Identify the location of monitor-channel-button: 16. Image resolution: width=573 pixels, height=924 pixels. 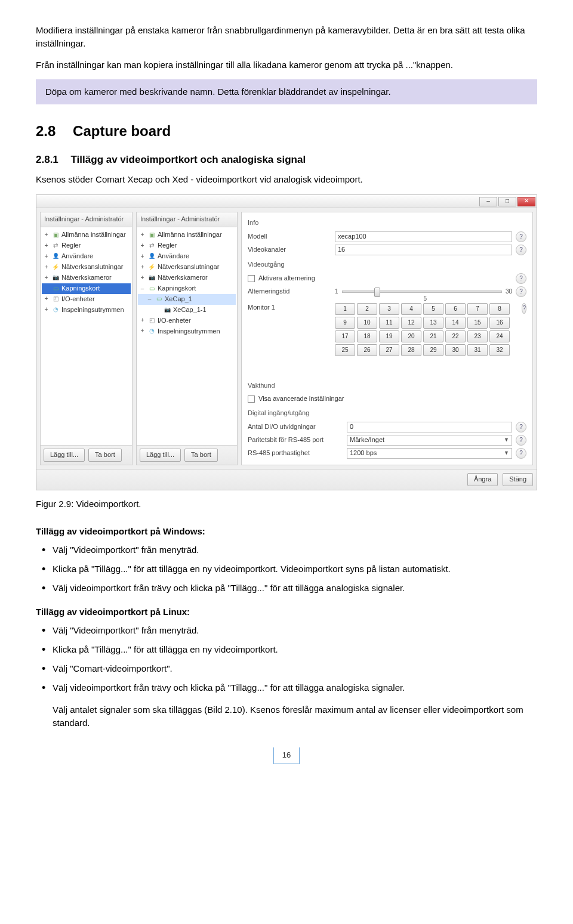
(500, 323).